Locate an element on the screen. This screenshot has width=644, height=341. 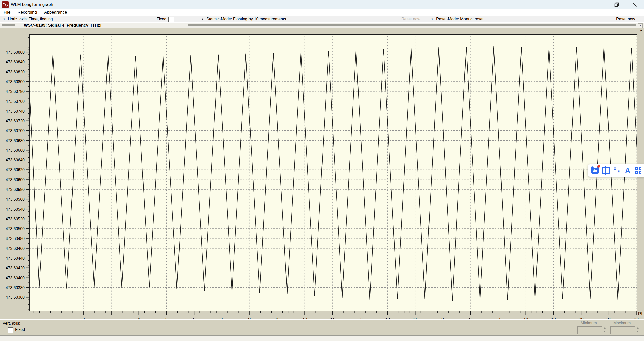
titlebar: WLM LongTerm graph is located at coordinates (322, 5).